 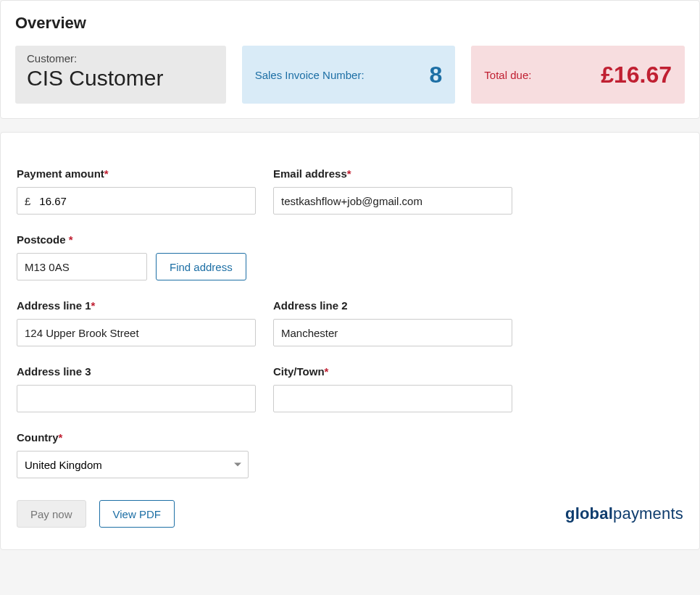 I want to click on invoice-value: 8, so click(x=436, y=75).